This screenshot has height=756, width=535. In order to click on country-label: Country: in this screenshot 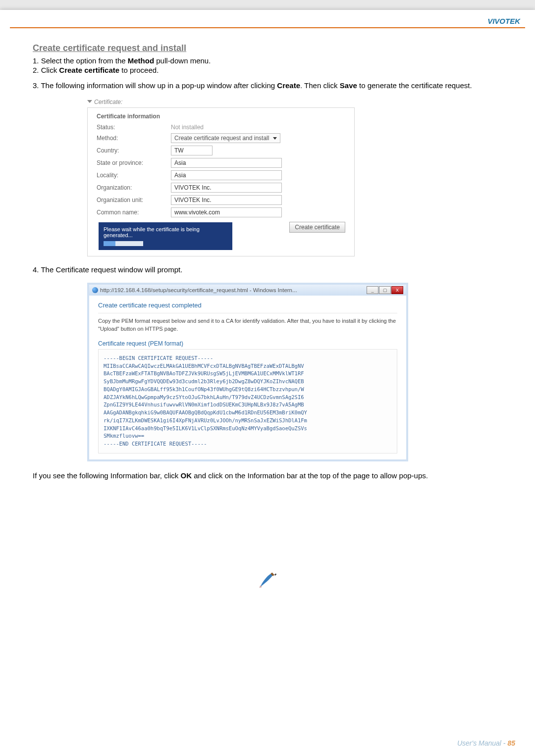, I will do `click(134, 151)`.